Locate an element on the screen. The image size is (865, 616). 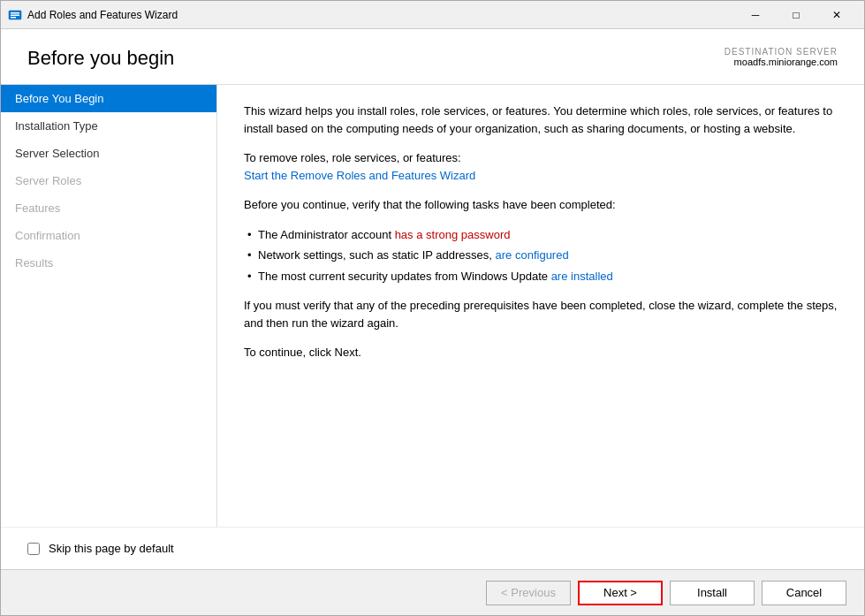
titlebar-controls: ─ □ ✕ is located at coordinates (796, 15).